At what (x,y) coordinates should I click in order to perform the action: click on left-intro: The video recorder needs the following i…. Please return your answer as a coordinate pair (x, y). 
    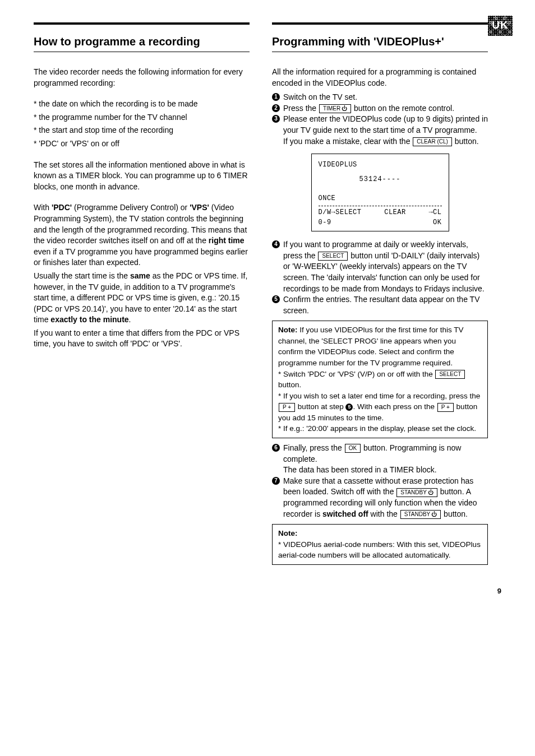
    Looking at the image, I should click on (141, 77).